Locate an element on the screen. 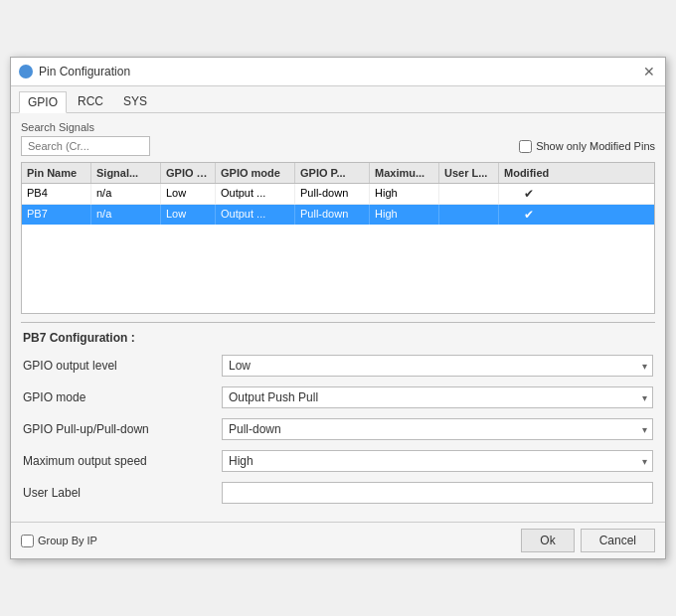 The height and width of the screenshot is (616, 676). divider is located at coordinates (338, 322).